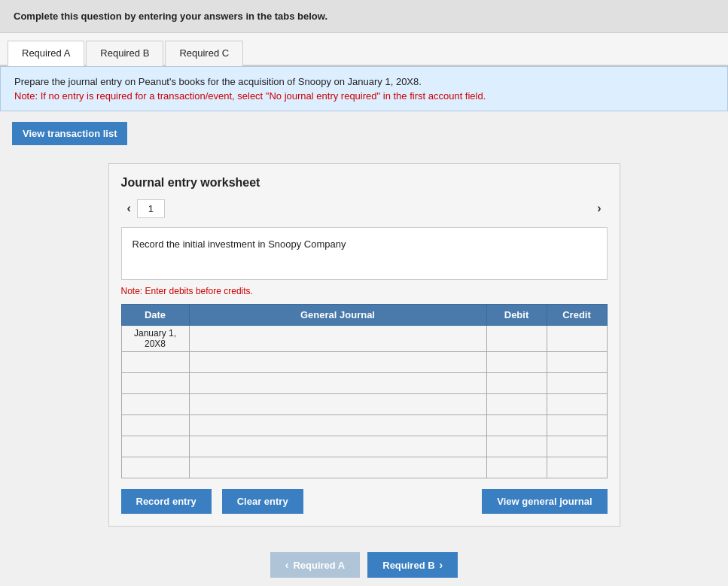  I want to click on current-page-number: 1, so click(151, 209).